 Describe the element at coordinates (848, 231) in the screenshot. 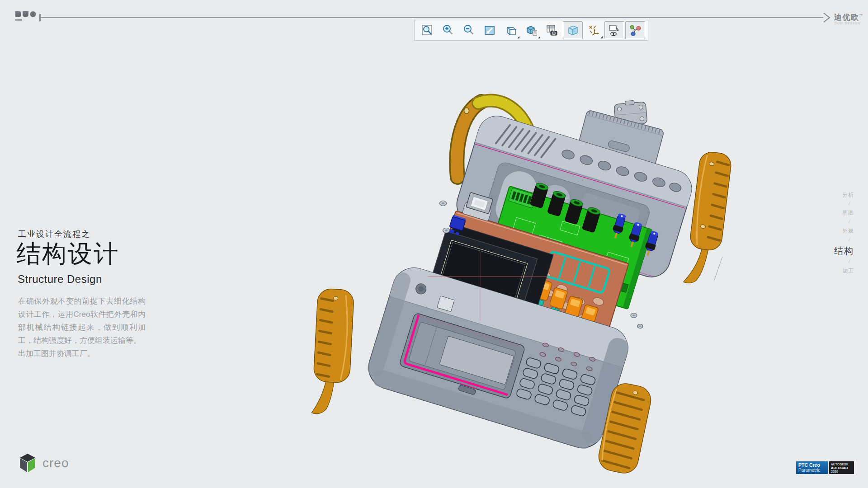

I see `step-appearance: 外观` at that location.